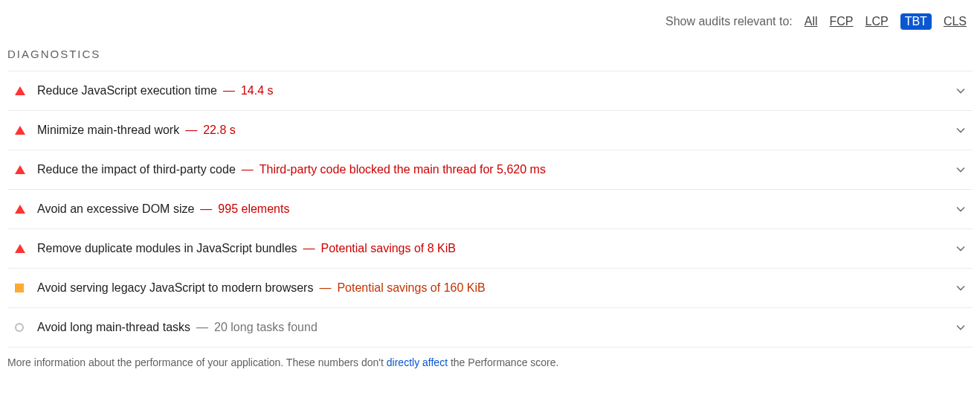  Describe the element at coordinates (490, 327) in the screenshot. I see `audit-row: Avoid long main-thread tasks — 20 long t…` at that location.